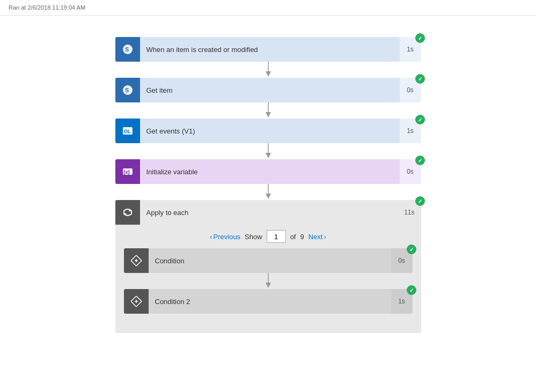 Image resolution: width=536 pixels, height=392 pixels. Describe the element at coordinates (128, 90) in the screenshot. I see `sharepoint-icon-2: S` at that location.